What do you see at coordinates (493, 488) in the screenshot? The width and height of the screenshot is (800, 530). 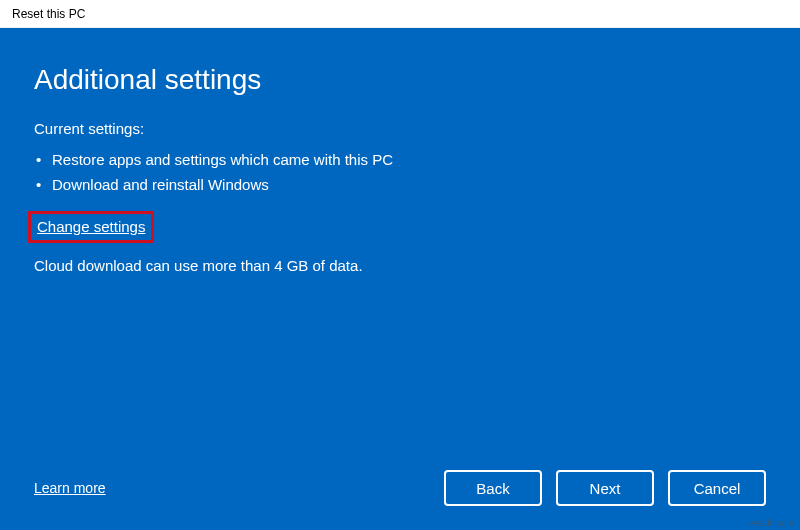 I see `back-button: Back` at bounding box center [493, 488].